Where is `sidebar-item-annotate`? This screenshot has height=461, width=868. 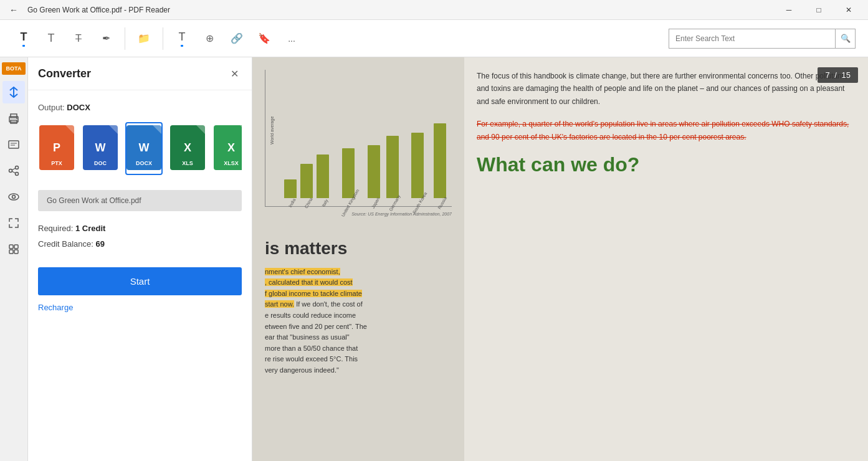 sidebar-item-annotate is located at coordinates (14, 145).